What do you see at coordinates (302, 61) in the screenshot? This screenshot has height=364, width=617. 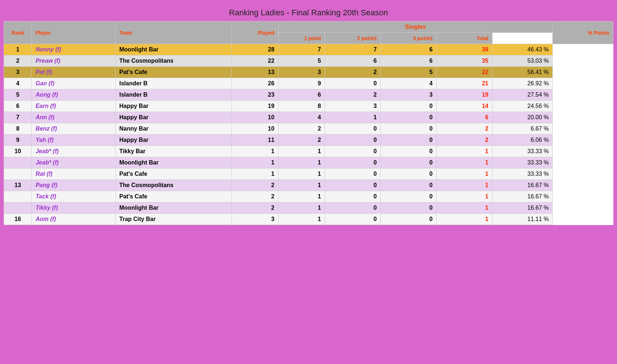 I see `cell-1pt: 5` at bounding box center [302, 61].